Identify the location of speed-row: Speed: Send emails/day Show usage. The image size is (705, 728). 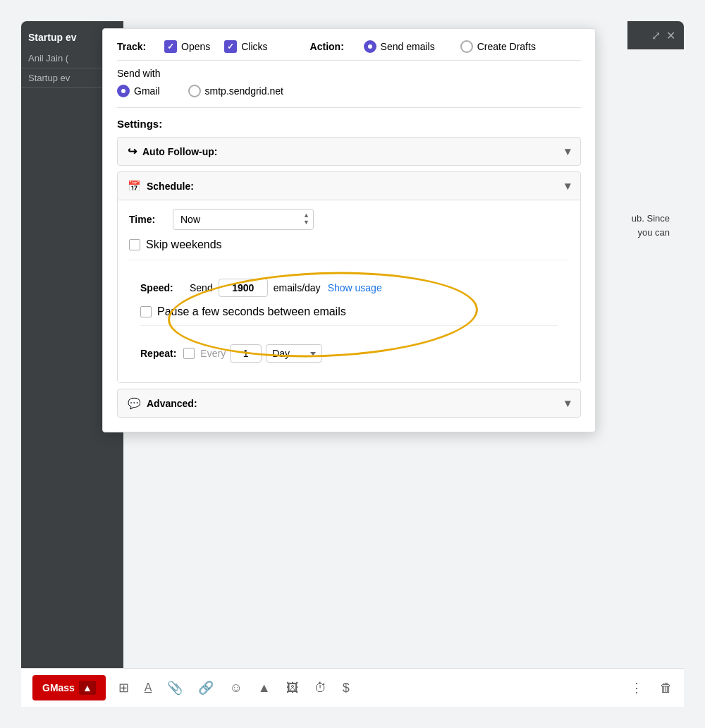
(349, 288).